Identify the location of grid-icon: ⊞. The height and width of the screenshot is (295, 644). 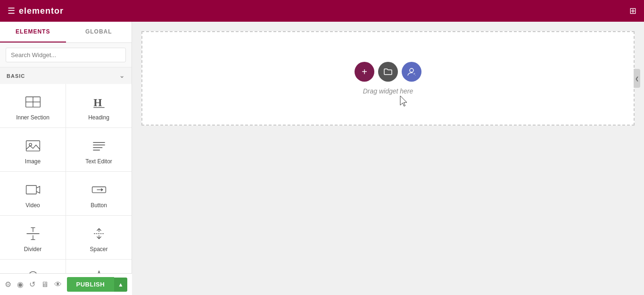
(633, 11).